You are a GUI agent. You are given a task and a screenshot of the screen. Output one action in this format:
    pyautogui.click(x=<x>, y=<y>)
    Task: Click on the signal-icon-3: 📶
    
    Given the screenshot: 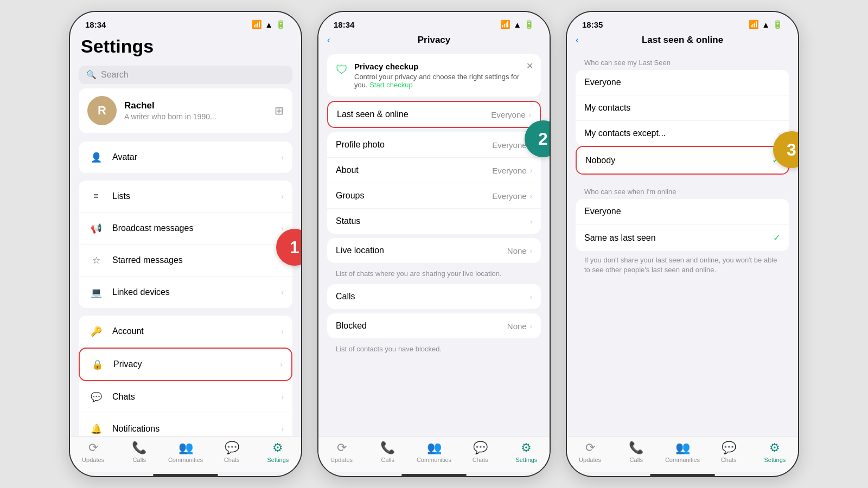 What is the action you would take?
    pyautogui.click(x=754, y=24)
    